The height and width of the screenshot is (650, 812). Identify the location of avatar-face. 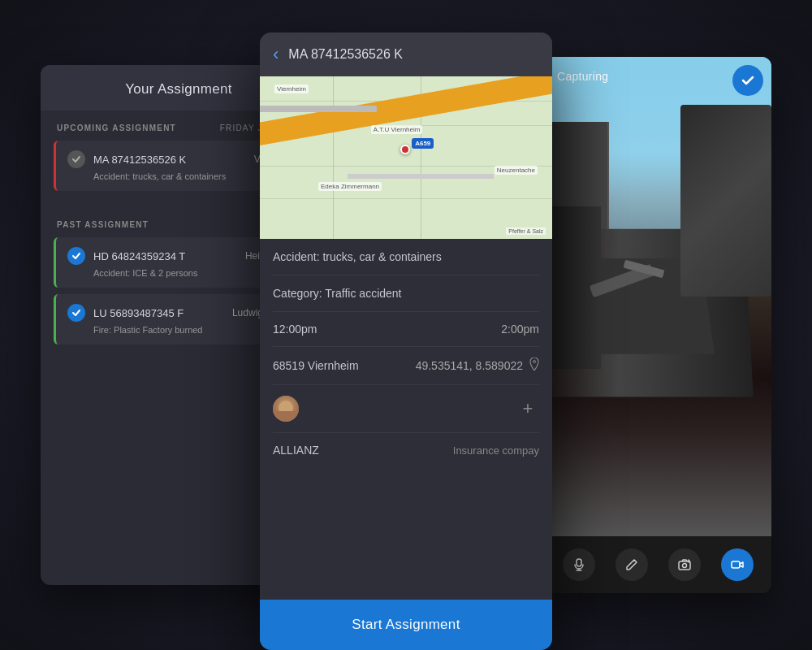
(286, 409).